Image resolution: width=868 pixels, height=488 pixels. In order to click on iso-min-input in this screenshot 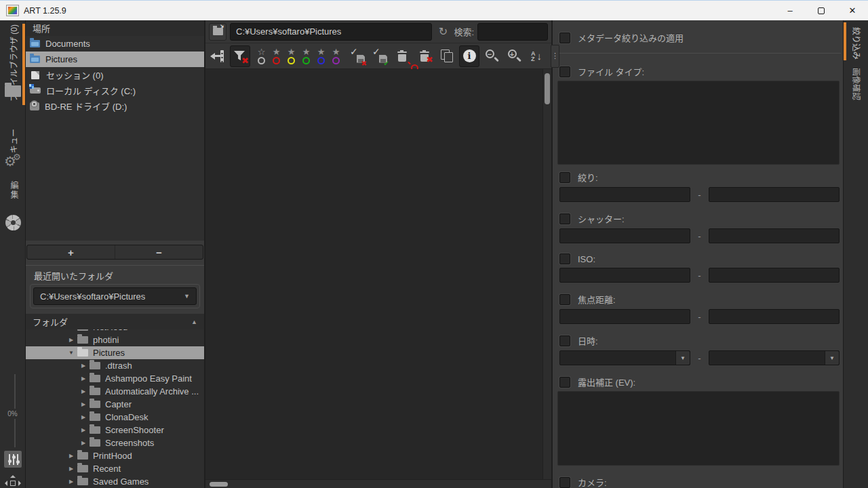, I will do `click(625, 275)`.